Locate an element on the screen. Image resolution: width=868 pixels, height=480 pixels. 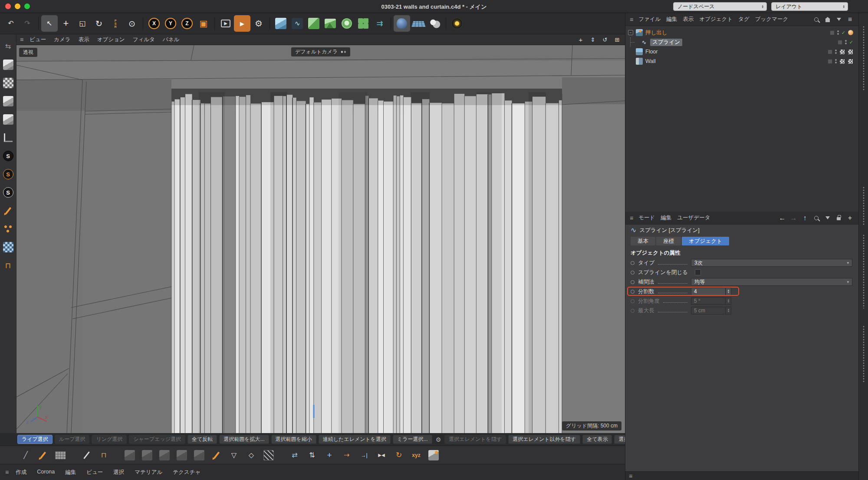
subdivide-icon is located at coordinates (269, 455).